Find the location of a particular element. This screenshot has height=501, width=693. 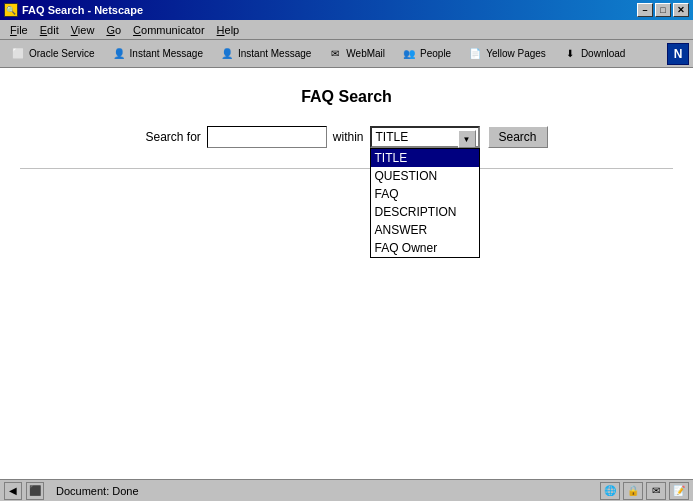

instant-message-2-icon: 👤 is located at coordinates (227, 54).